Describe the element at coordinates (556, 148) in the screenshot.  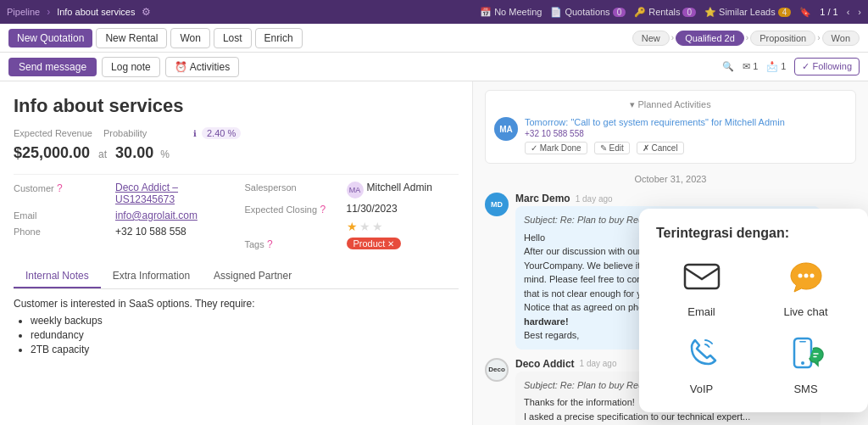
I see `mark-done-btn: ✓ Mark Done` at that location.